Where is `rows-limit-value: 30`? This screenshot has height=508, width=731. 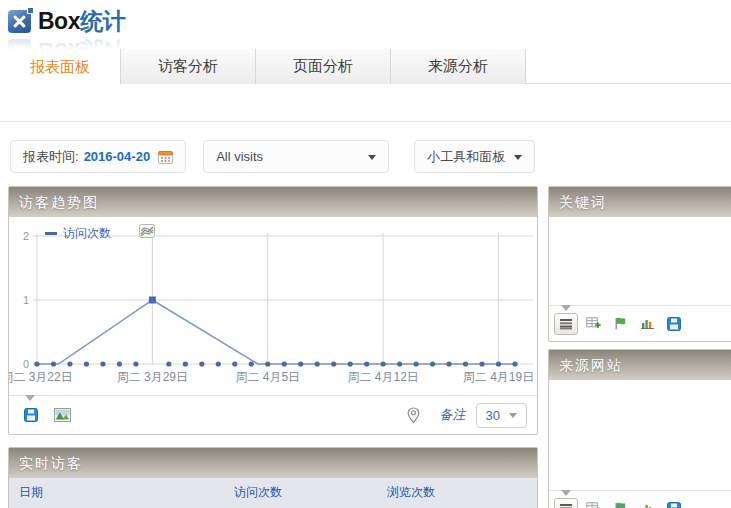
rows-limit-value: 30 is located at coordinates (493, 416).